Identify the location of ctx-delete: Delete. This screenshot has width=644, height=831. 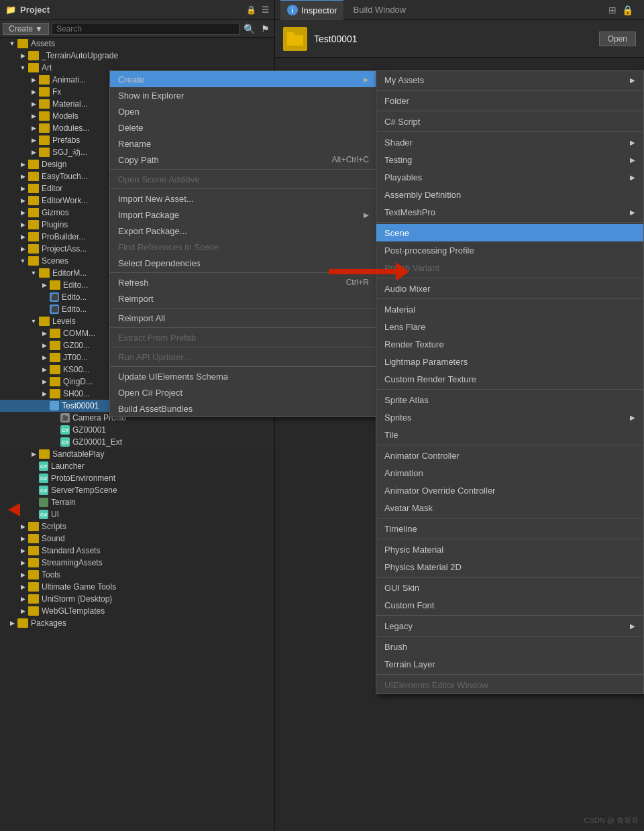
(244, 127).